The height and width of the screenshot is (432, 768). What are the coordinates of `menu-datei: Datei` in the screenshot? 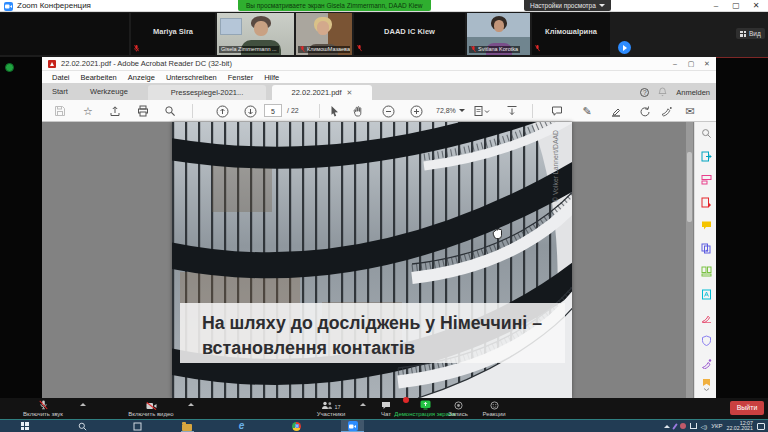 It's located at (61, 78).